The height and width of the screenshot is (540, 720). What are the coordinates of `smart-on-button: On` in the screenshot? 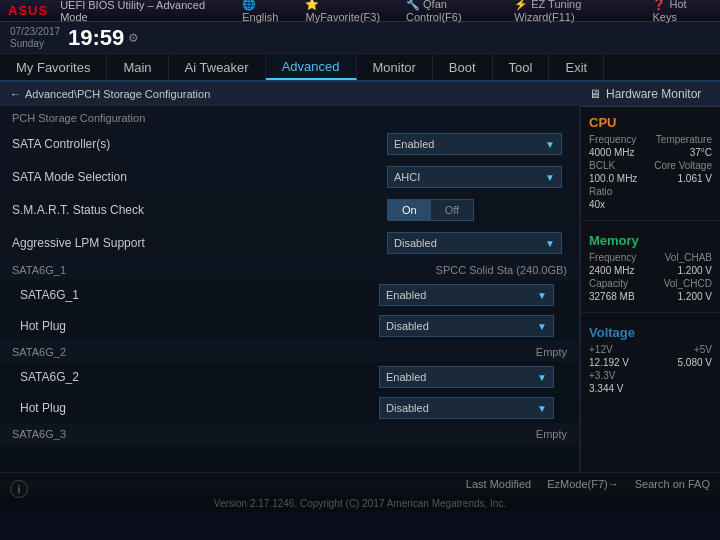 It's located at (410, 210).